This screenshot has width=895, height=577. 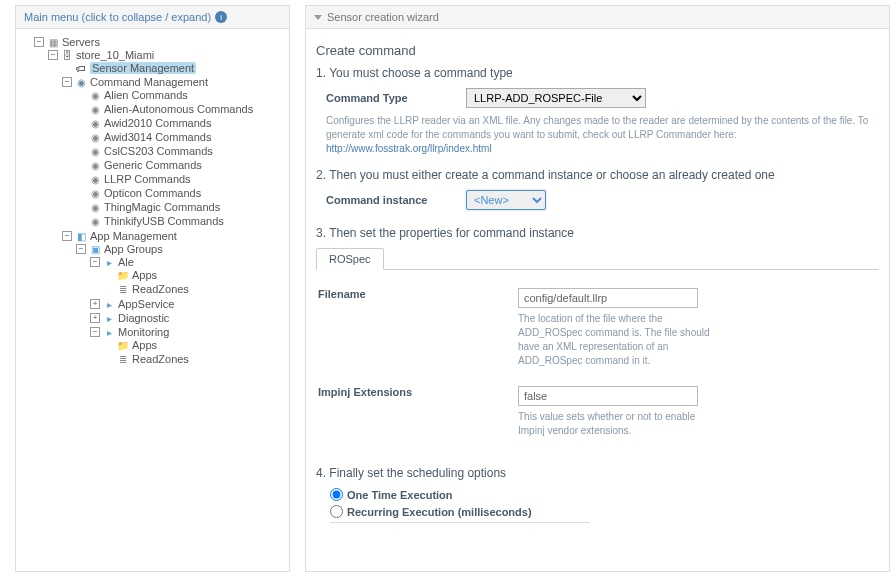 What do you see at coordinates (134, 249) in the screenshot?
I see `tree-label: App Groups` at bounding box center [134, 249].